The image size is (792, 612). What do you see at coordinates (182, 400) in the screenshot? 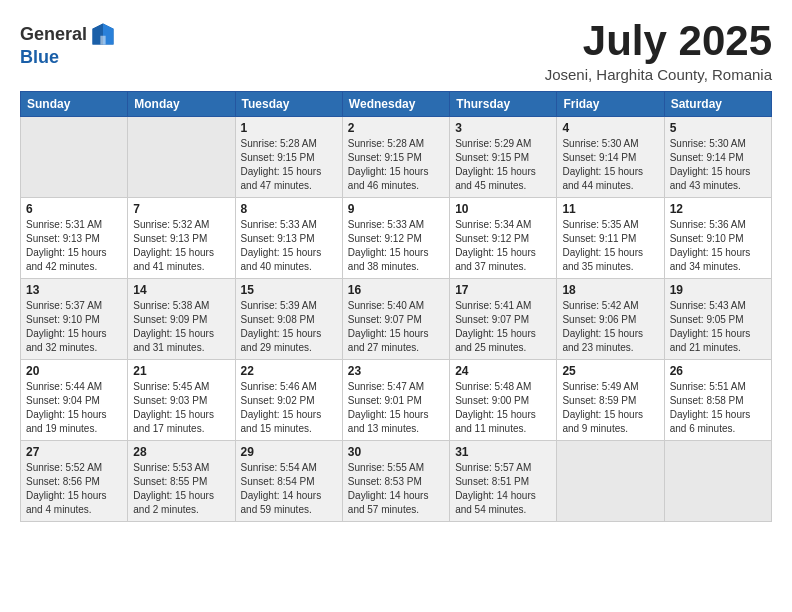
I see `table-row: 21Sunrise: 5:45 AMSunset: 9:03 PMDayligh…` at bounding box center [182, 400].